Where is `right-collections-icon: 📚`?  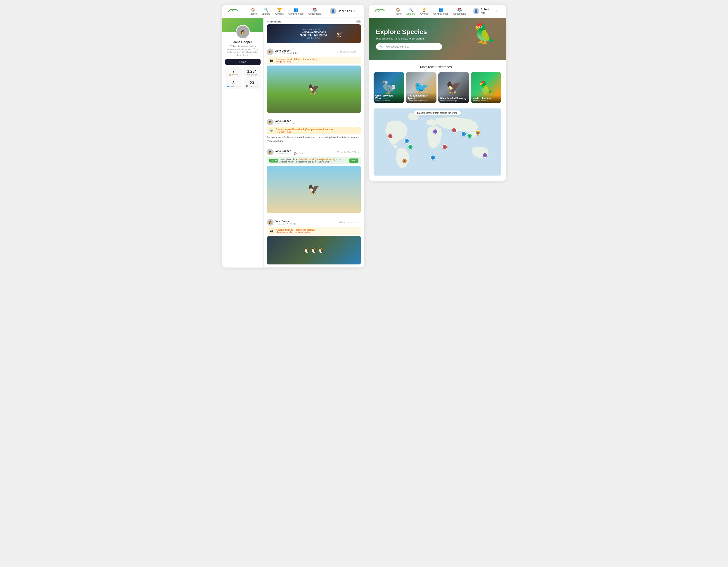 right-collections-icon: 📚 is located at coordinates (460, 9).